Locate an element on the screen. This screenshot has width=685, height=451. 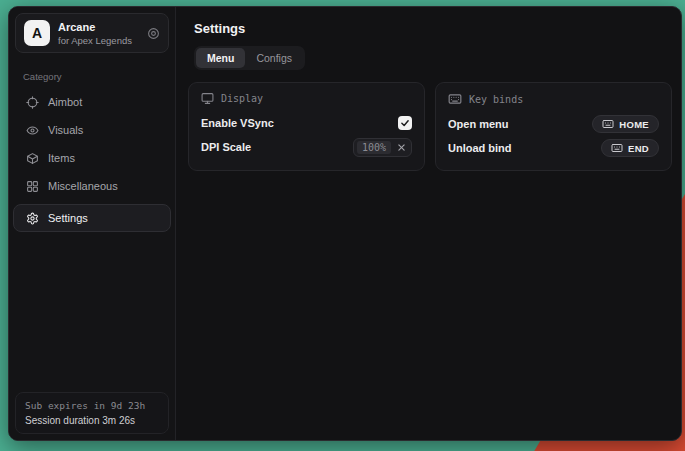
gear-icon is located at coordinates (32, 218).